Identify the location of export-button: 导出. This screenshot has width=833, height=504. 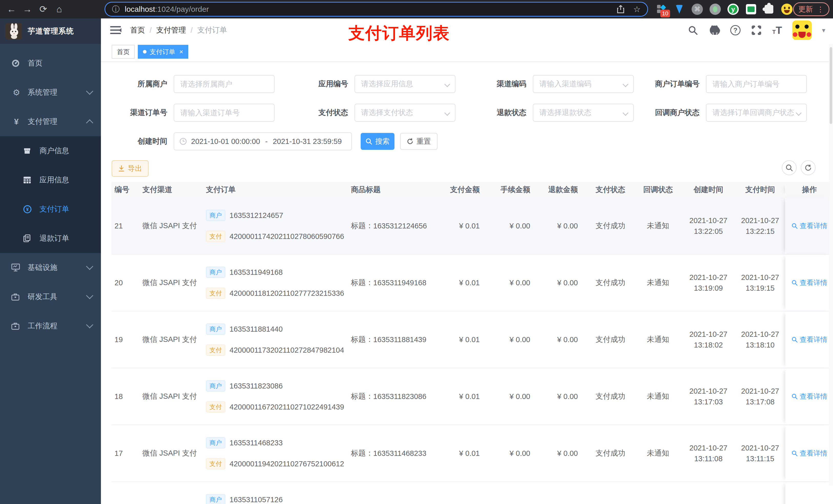
(130, 168).